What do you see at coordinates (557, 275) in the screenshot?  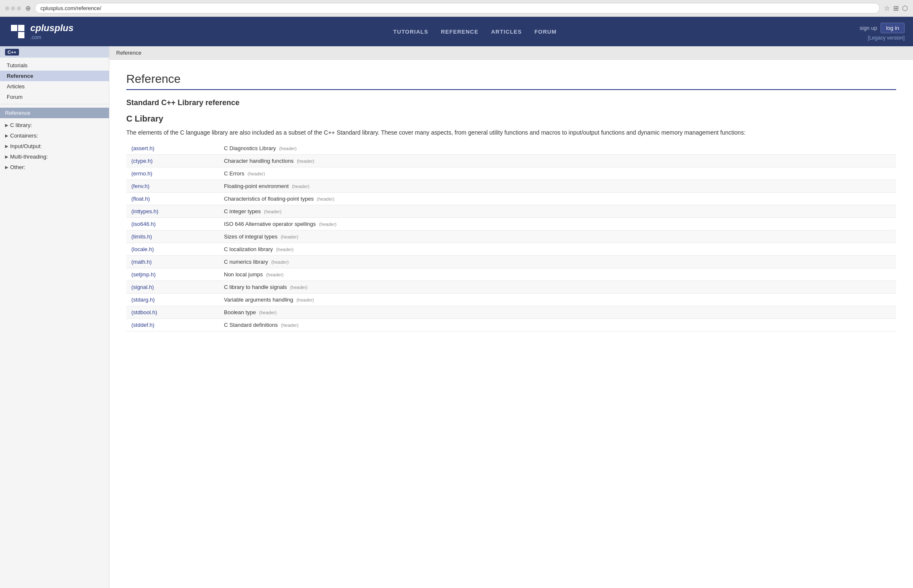 I see `table-cell-desc: Non local jumps (header)` at bounding box center [557, 275].